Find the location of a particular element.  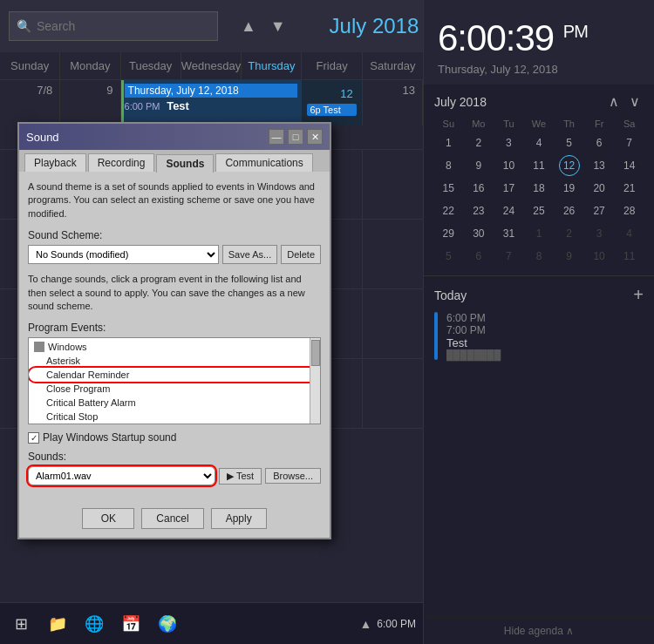

nav-down-button: ▼ is located at coordinates (278, 26).